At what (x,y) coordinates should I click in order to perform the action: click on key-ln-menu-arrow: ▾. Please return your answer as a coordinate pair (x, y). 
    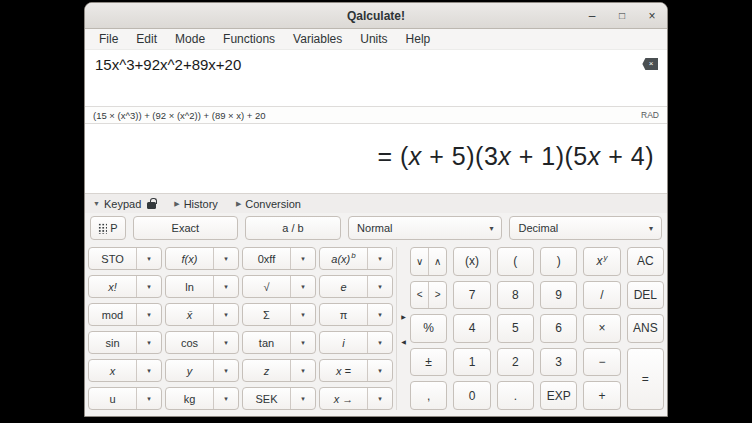
    Looking at the image, I should click on (226, 286).